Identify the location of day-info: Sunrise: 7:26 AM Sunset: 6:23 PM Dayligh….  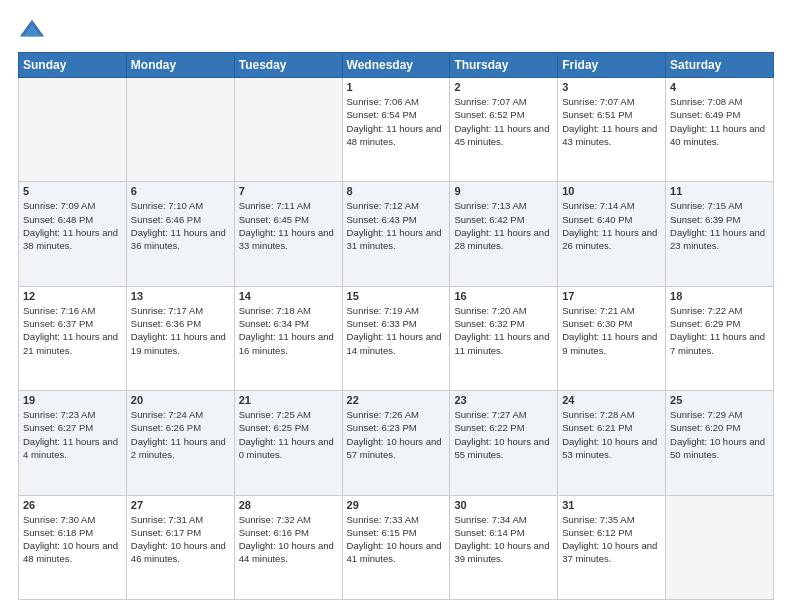
(396, 434).